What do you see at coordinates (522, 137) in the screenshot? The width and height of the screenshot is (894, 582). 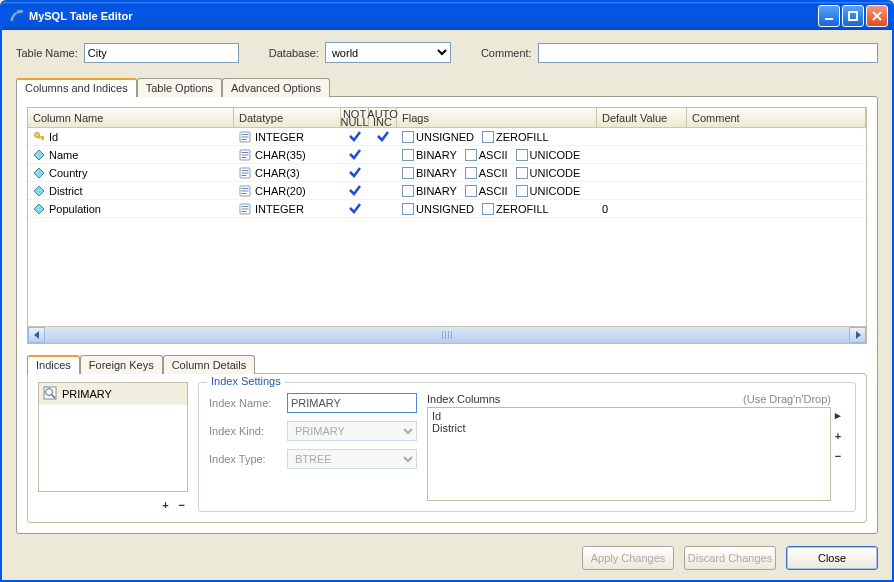 I see `flag-label: ZEROFILL` at bounding box center [522, 137].